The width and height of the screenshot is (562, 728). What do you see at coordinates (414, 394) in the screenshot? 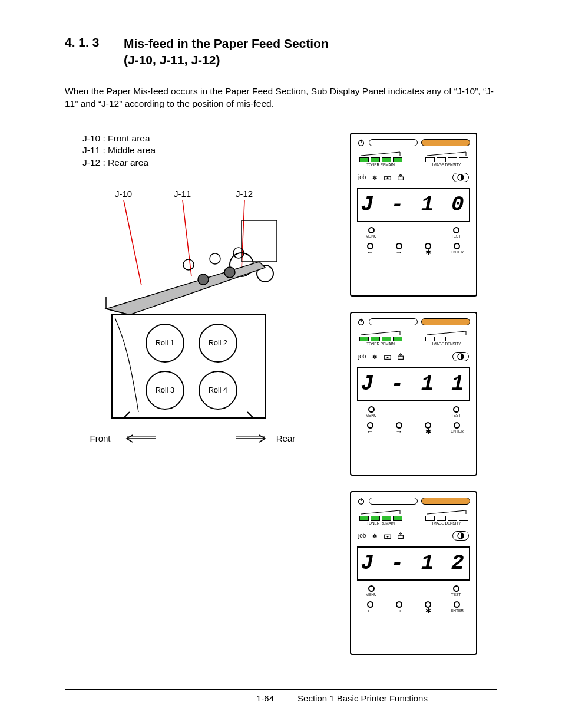
I see `display-panel-j11: TONER REMAIN IMAGE DENSITY job ✽ J - 1 1` at bounding box center [414, 394].